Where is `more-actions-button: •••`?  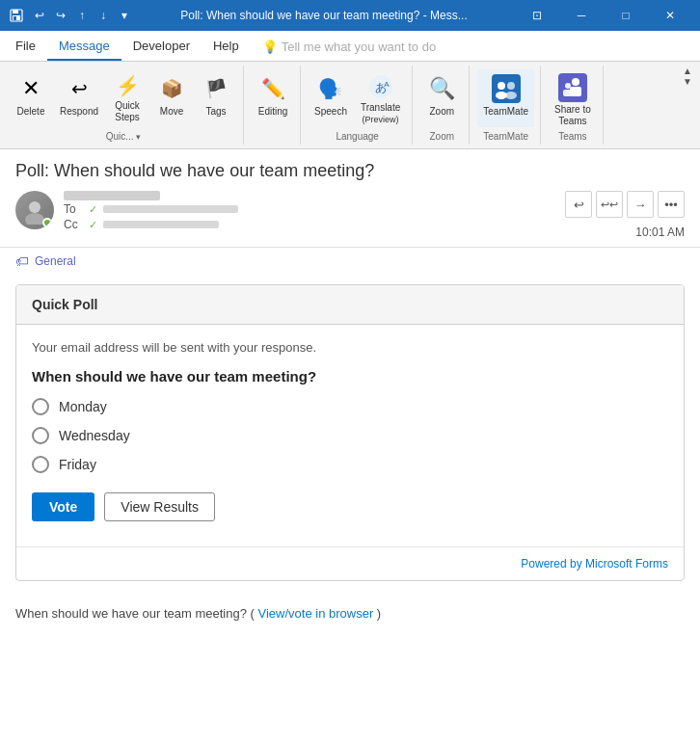 more-actions-button: ••• is located at coordinates (671, 204).